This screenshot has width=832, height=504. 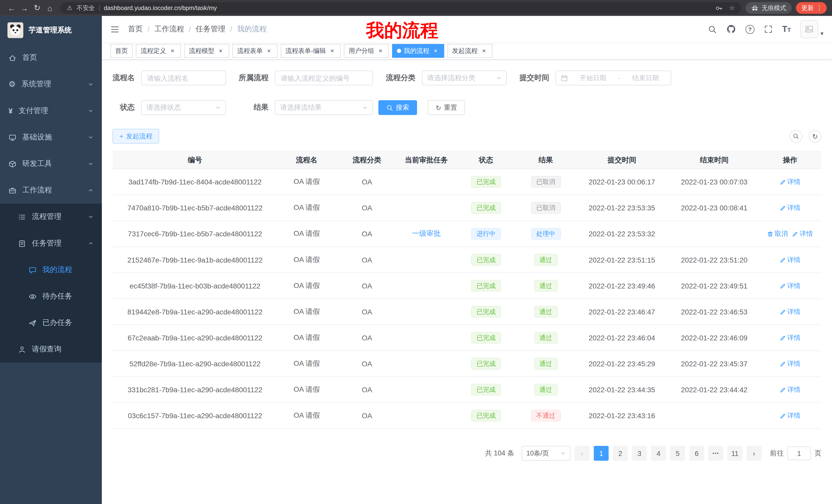 I want to click on current-task-link: 一级审批, so click(x=426, y=234).